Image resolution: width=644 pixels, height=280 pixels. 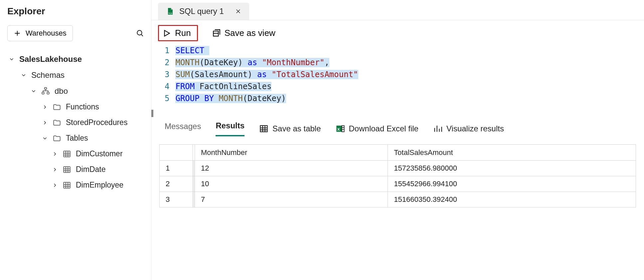 I want to click on tree-label: StoredProcedures, so click(x=96, y=122).